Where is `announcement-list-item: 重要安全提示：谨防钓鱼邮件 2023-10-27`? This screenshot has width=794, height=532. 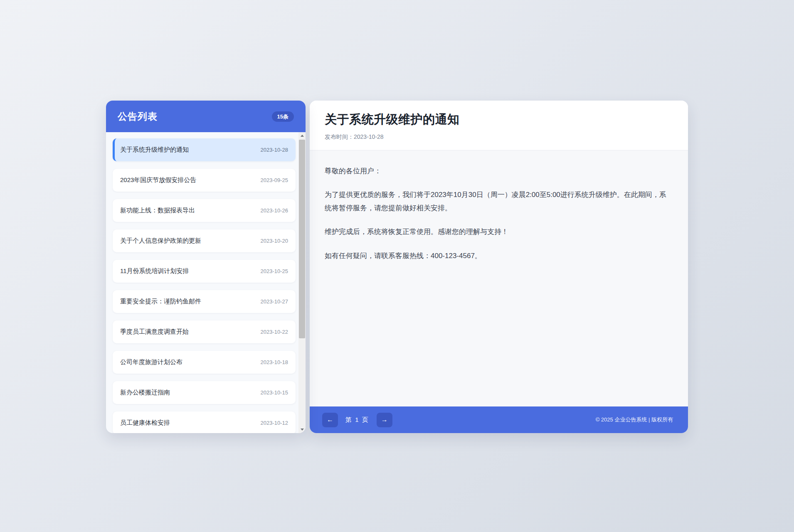
announcement-list-item: 重要安全提示：谨防钓鱼邮件 2023-10-27 is located at coordinates (204, 302).